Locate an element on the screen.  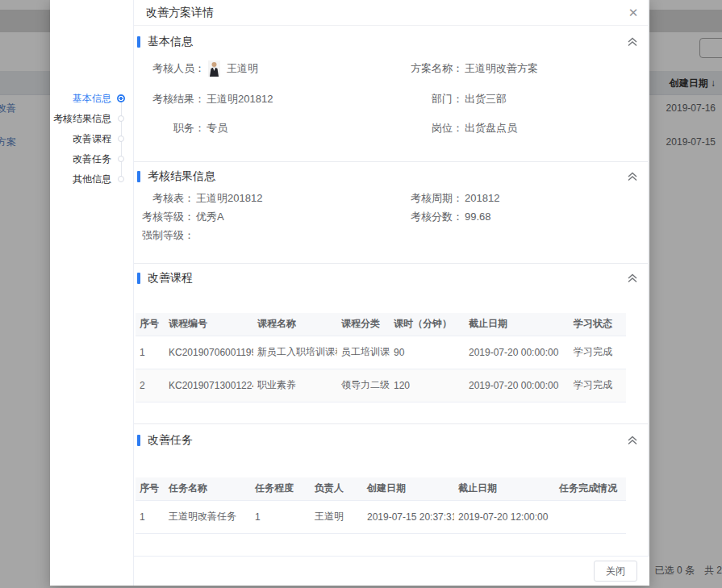
nav-item-other-info: 其他信息 is located at coordinates (92, 179).